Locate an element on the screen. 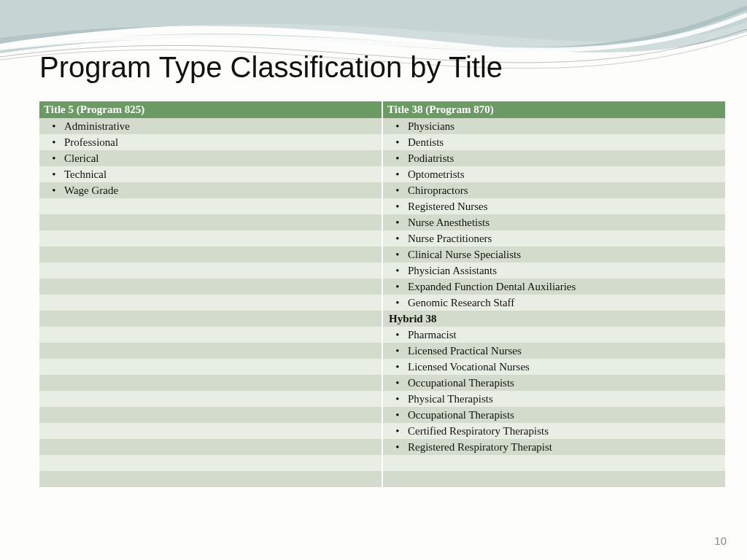 The height and width of the screenshot is (560, 747). cell-right: •Optometrists is located at coordinates (554, 174).